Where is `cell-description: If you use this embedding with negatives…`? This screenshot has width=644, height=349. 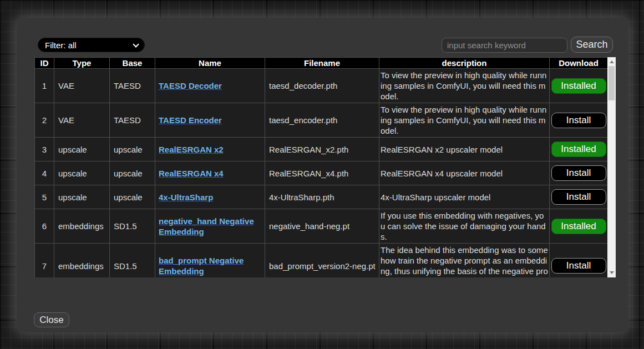 cell-description: If you use this embedding with negatives… is located at coordinates (465, 226).